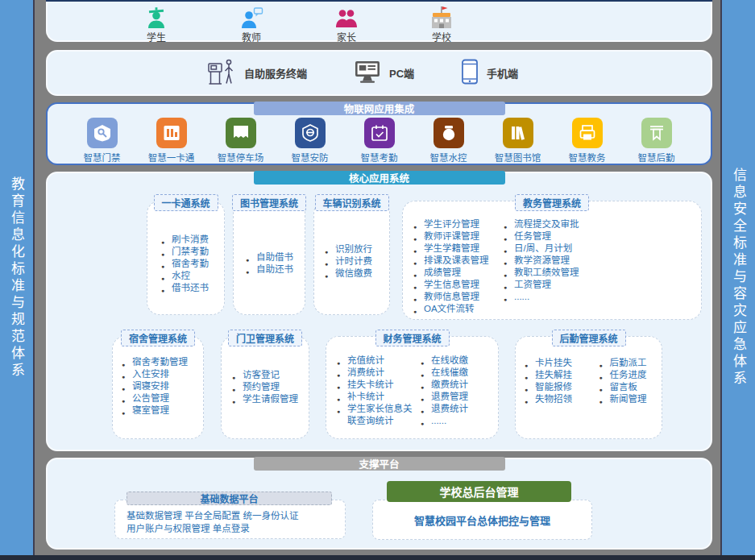 This screenshot has width=755, height=560. What do you see at coordinates (162, 374) in the screenshot?
I see `list-item: 入住安排` at bounding box center [162, 374].